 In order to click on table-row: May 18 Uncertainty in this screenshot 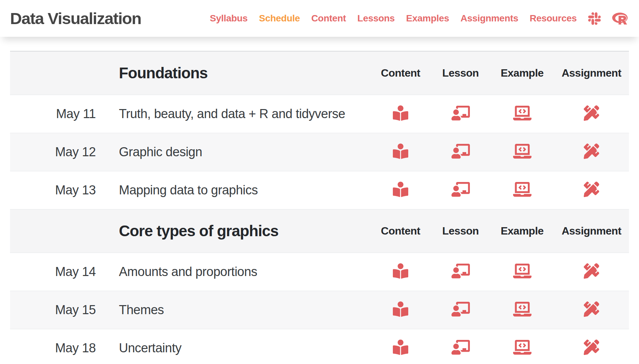, I will do `click(320, 347)`.